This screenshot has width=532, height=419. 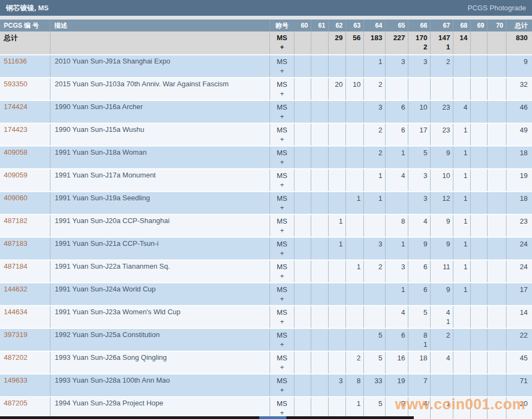 What do you see at coordinates (374, 249) in the screenshot?
I see `grade-64-cell: 3` at bounding box center [374, 249].